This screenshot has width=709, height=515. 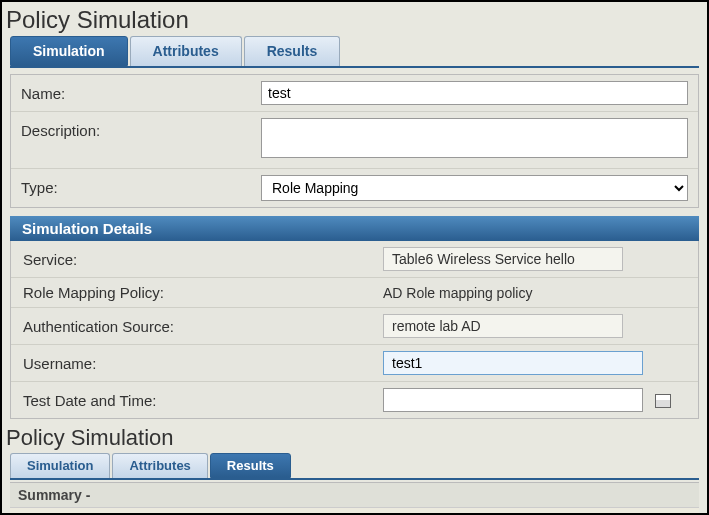 I want to click on service-value: Table6 Wireless Service hello, so click(x=503, y=259).